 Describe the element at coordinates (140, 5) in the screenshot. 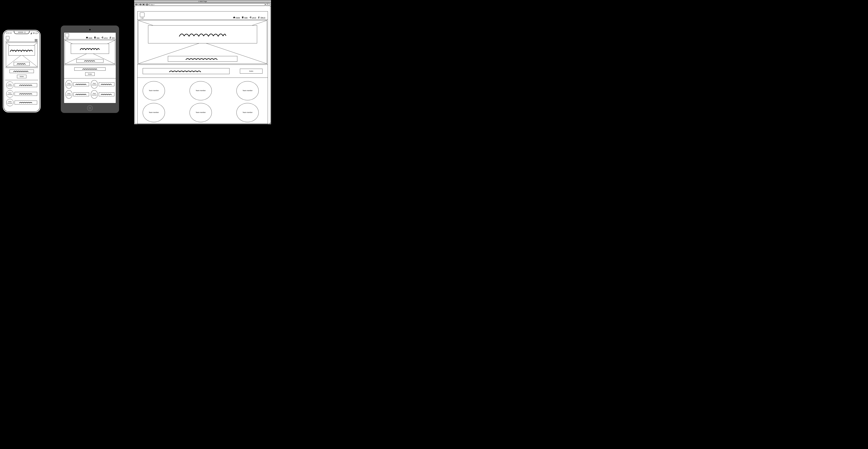

I see `forward-button-icon` at that location.